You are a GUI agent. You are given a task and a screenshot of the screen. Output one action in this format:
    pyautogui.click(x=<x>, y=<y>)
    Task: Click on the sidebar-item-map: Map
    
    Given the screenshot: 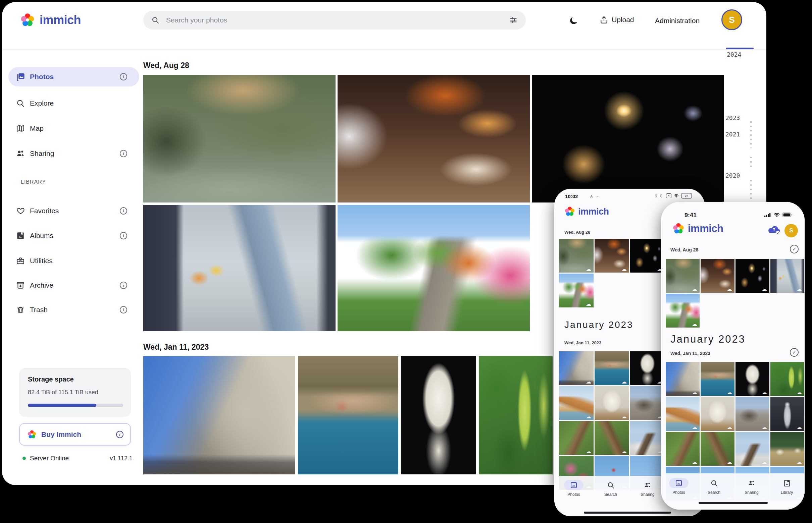 What is the action you would take?
    pyautogui.click(x=74, y=128)
    